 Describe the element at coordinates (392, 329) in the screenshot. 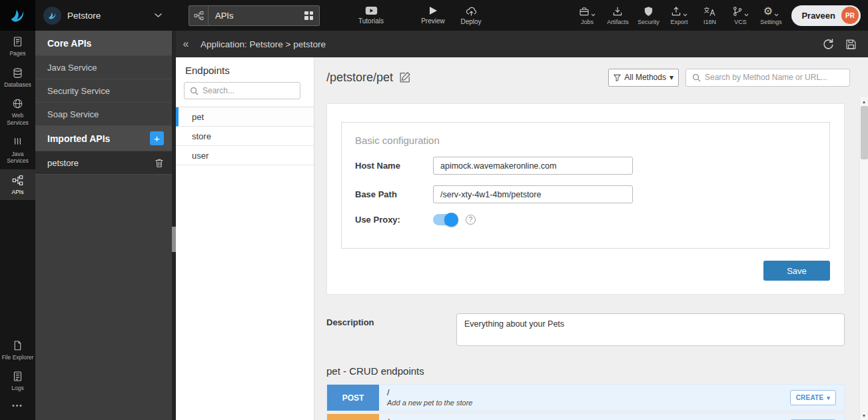

I see `description-label: Description` at that location.